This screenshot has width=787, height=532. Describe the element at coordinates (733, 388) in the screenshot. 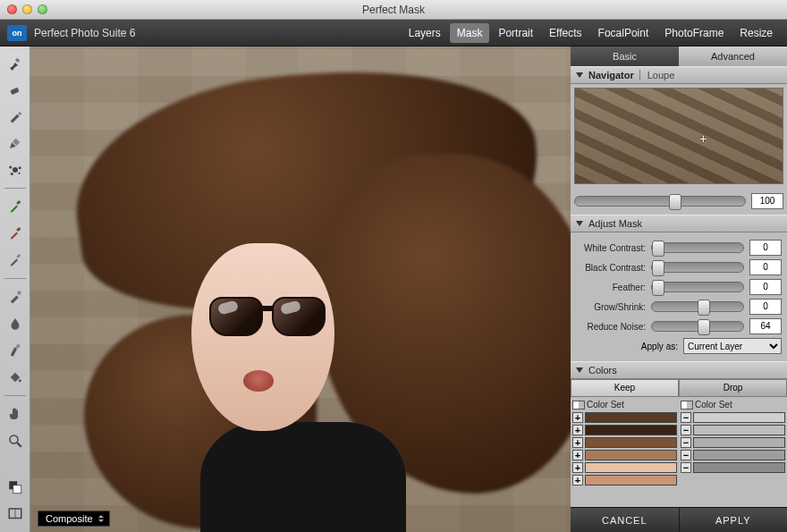

I see `drop-tab: Drop` at that location.